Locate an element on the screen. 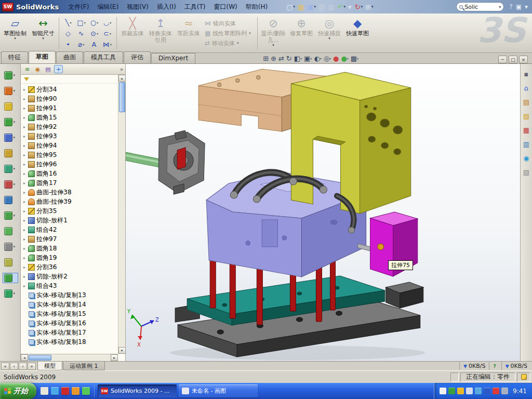 This screenshot has height=399, width=532. clamp-unit-part is located at coordinates (165, 162).